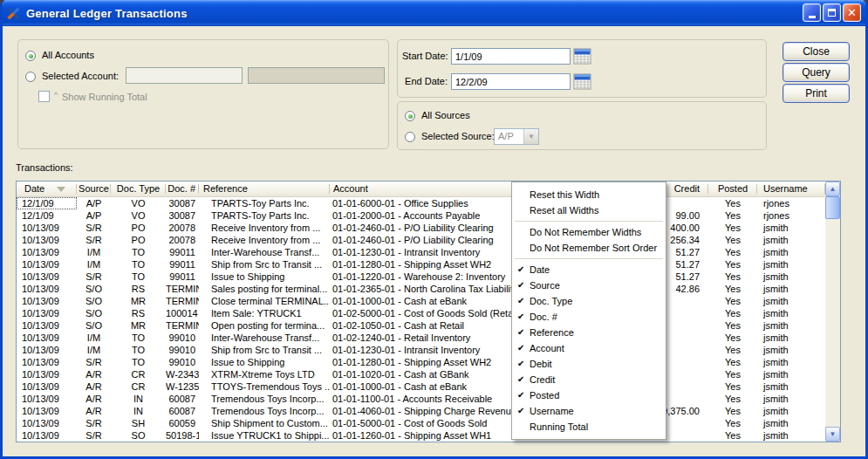 The height and width of the screenshot is (459, 868). I want to click on cell-doc-num: 60059, so click(182, 423).